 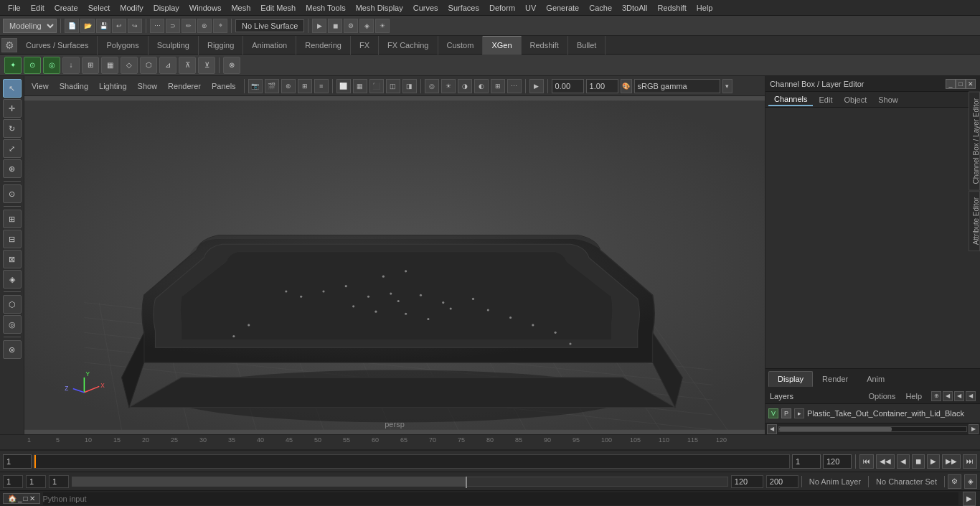 I want to click on rotate-tool: ↻, so click(x=12, y=128).